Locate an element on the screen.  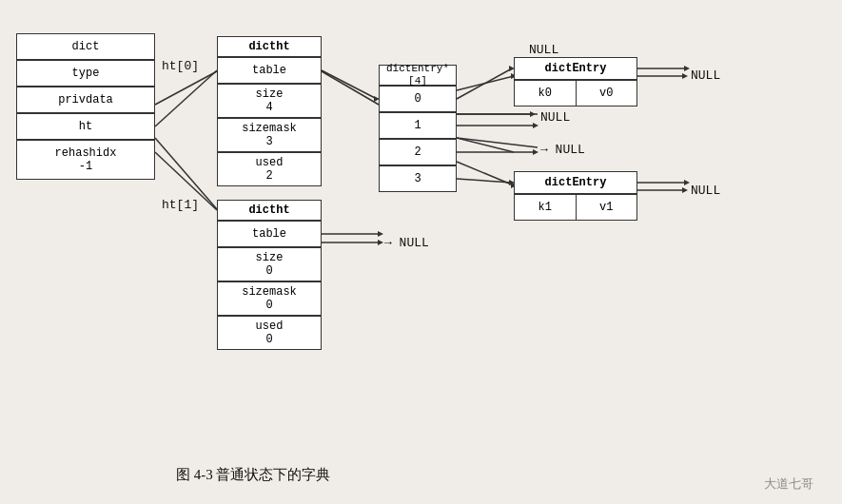
dictht0-sizemask: sizemask 3 is located at coordinates (269, 135).